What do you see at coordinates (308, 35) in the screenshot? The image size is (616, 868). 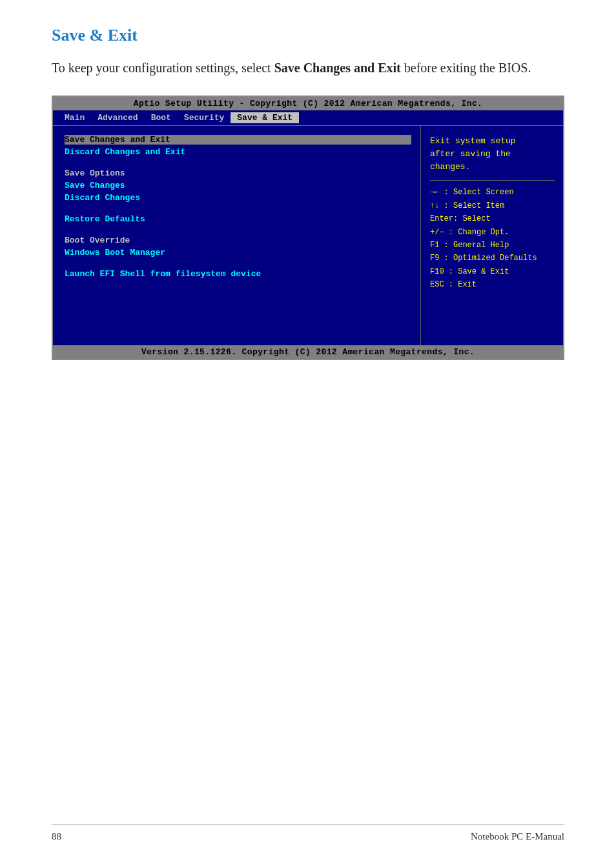 I see `page-title: Save & Exit` at bounding box center [308, 35].